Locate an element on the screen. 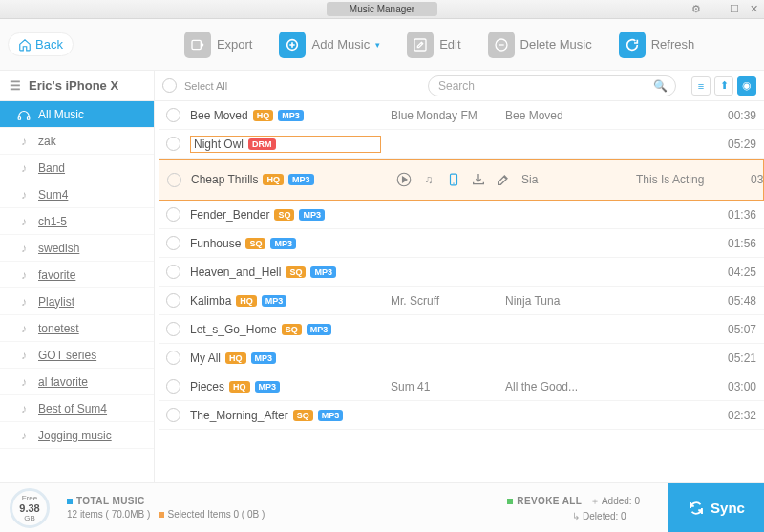  close-icon: ✕ is located at coordinates (753, 10).